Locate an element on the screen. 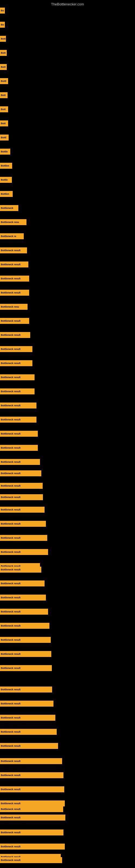  site-title: TheBottlenecker.com is located at coordinates (68, 4).